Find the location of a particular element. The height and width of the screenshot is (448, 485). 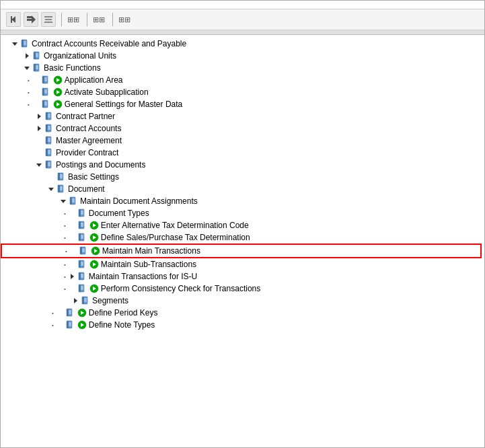

activated-bc-sets-link: ⊞⊞ is located at coordinates (125, 20).